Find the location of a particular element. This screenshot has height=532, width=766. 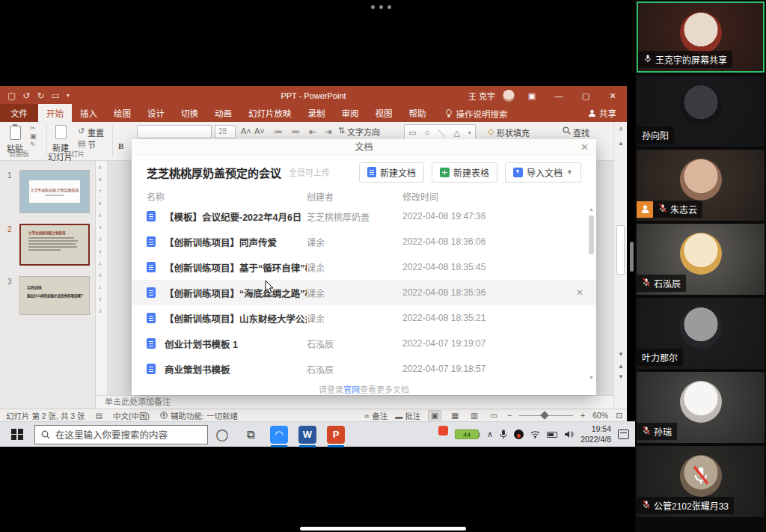

share-button: 共享 is located at coordinates (602, 113).